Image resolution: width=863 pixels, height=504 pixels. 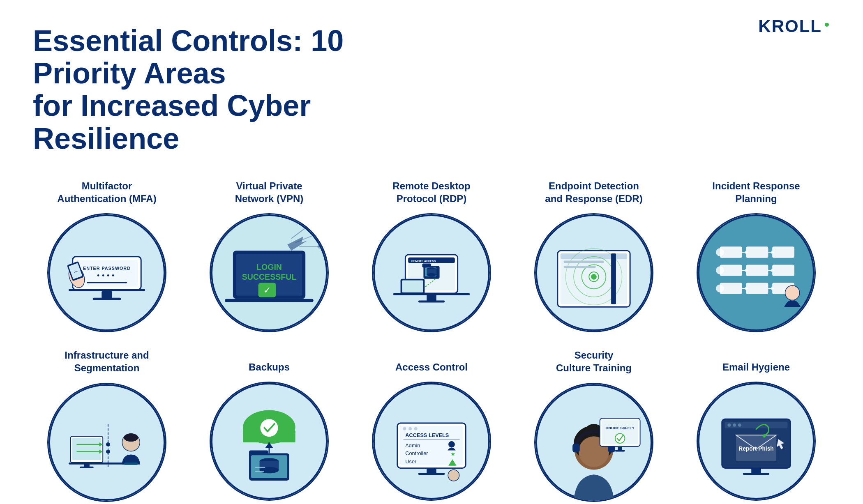 What do you see at coordinates (432, 192) in the screenshot?
I see `card-title-rdp: Remote DesktopProtocol (RDP)` at bounding box center [432, 192].